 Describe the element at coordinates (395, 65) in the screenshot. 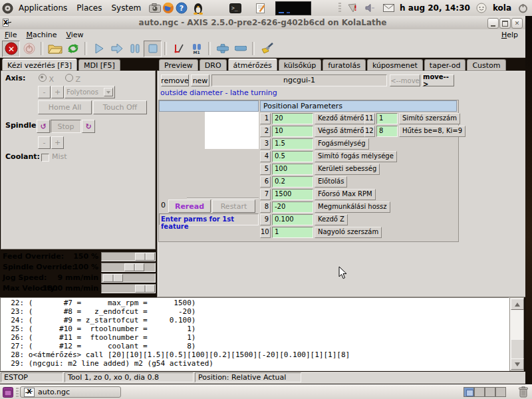

I see `tab-k-posmenet: kúposmenet` at that location.